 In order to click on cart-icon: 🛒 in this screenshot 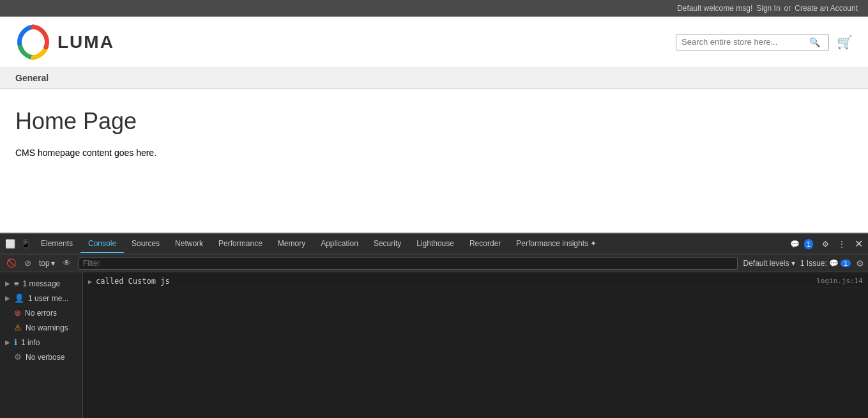, I will do `click(844, 42)`.